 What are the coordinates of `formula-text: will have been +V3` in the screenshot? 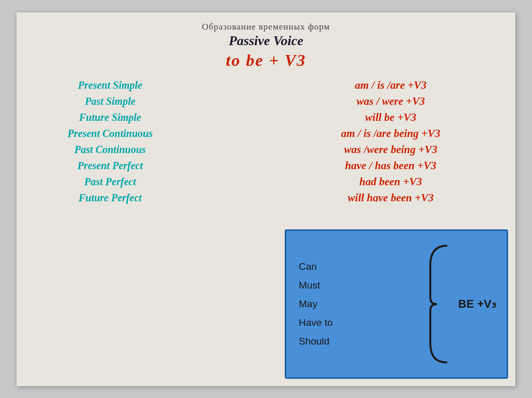 It's located at (391, 198).